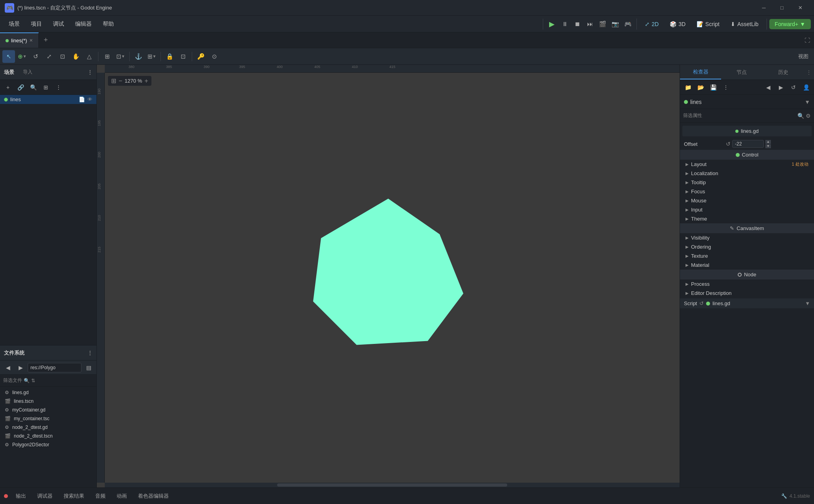 Image resolution: width=814 pixels, height=504 pixels. I want to click on script-row: lines.gd, so click(747, 131).